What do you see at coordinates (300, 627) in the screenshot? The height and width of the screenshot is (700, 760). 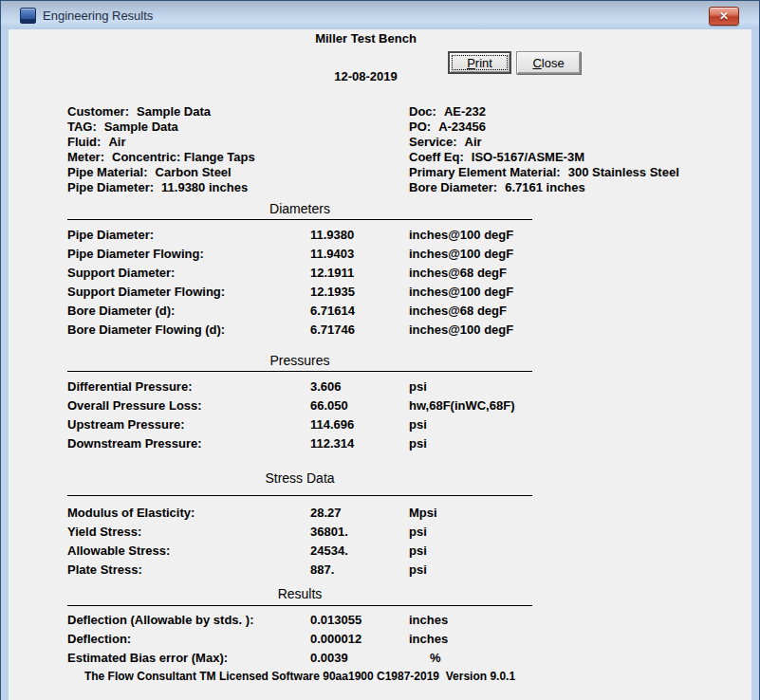 I see `section-results: Results Deflection (Allowable by stds. )…` at bounding box center [300, 627].